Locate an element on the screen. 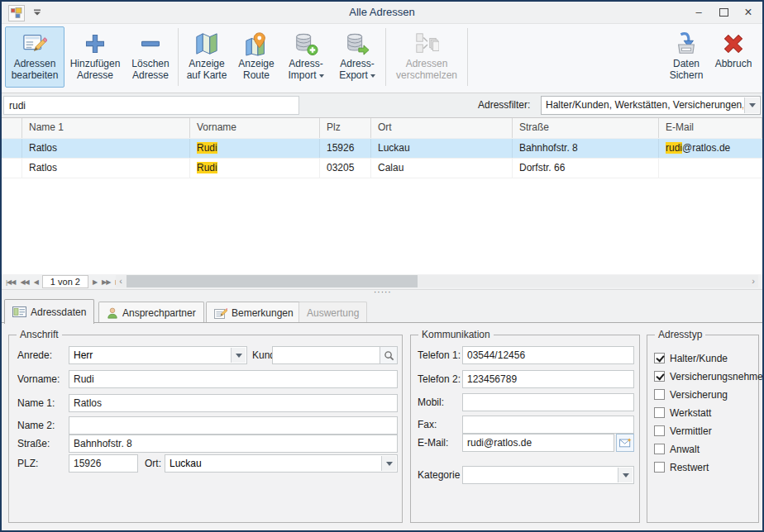  show-on-map-button: Anzeige auf Karte is located at coordinates (207, 57).